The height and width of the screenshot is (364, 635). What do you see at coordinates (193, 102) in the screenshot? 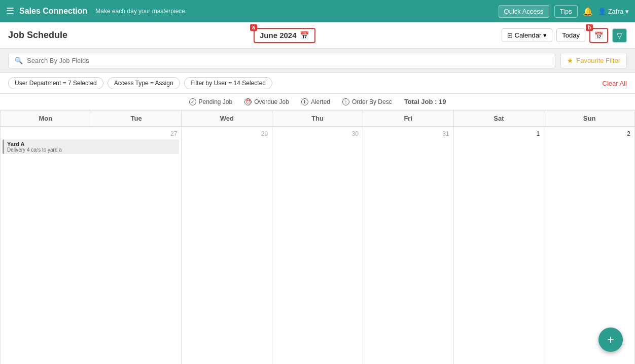
I see `pending-icon: ✓` at bounding box center [193, 102].